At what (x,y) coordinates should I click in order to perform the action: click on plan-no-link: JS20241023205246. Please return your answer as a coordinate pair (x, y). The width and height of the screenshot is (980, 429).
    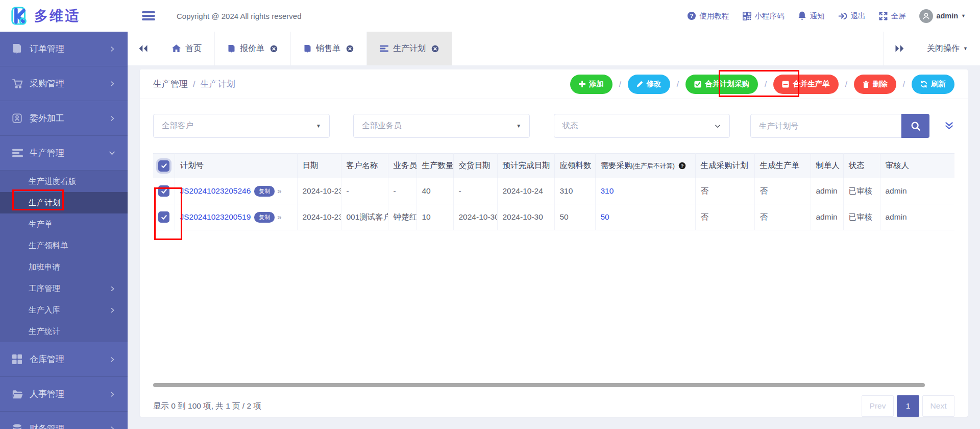
    Looking at the image, I should click on (215, 191).